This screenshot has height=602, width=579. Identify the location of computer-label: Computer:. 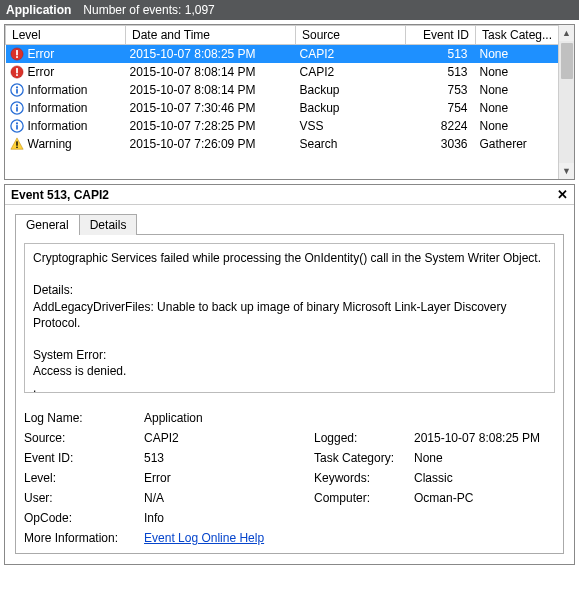
(364, 498).